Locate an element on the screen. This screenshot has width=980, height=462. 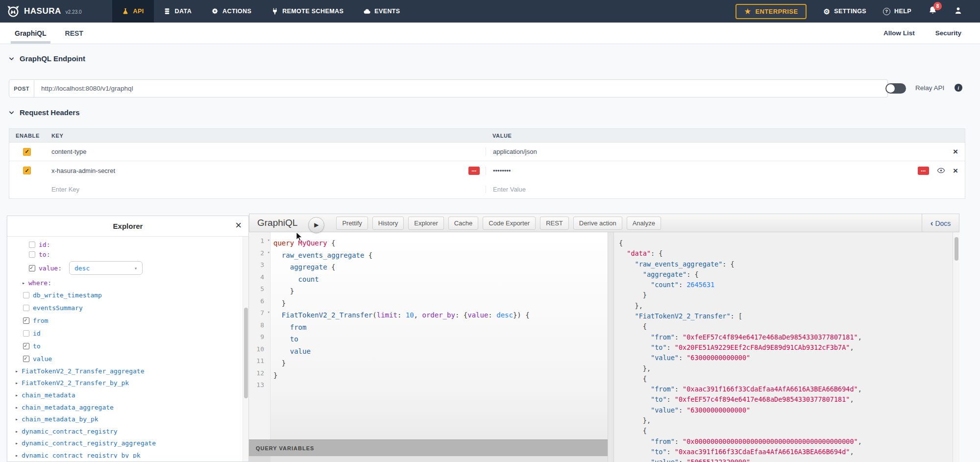
explorer-item-chain-metadata-aggregate: ▸chain_metadata_aggregate is located at coordinates (128, 408).